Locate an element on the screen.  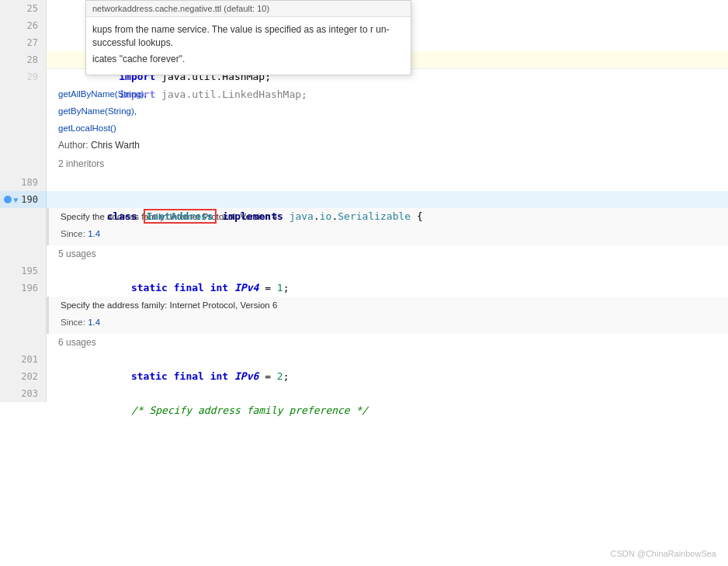
doc1-since: Since: 1.4 is located at coordinates (394, 234).